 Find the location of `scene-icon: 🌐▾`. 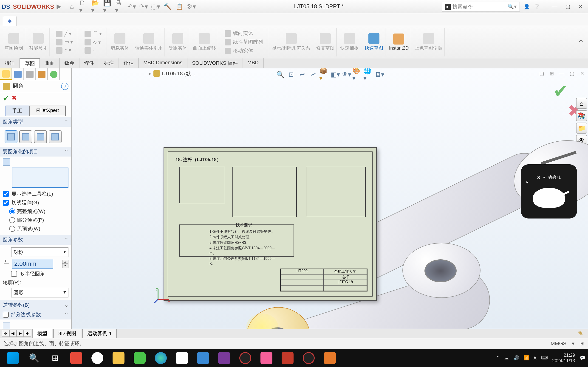

scene-icon: 🌐▾ is located at coordinates (368, 74).